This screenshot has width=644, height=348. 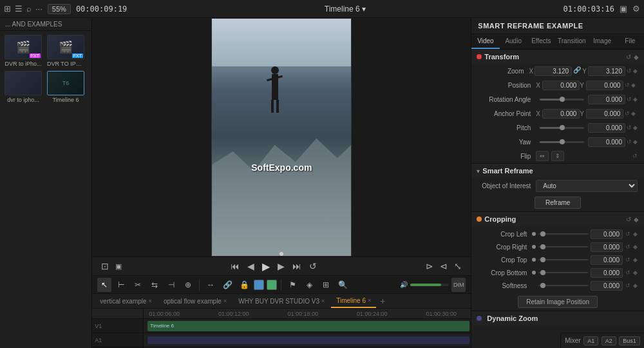 What do you see at coordinates (607, 247) in the screenshot?
I see `crop-right-value` at bounding box center [607, 247].